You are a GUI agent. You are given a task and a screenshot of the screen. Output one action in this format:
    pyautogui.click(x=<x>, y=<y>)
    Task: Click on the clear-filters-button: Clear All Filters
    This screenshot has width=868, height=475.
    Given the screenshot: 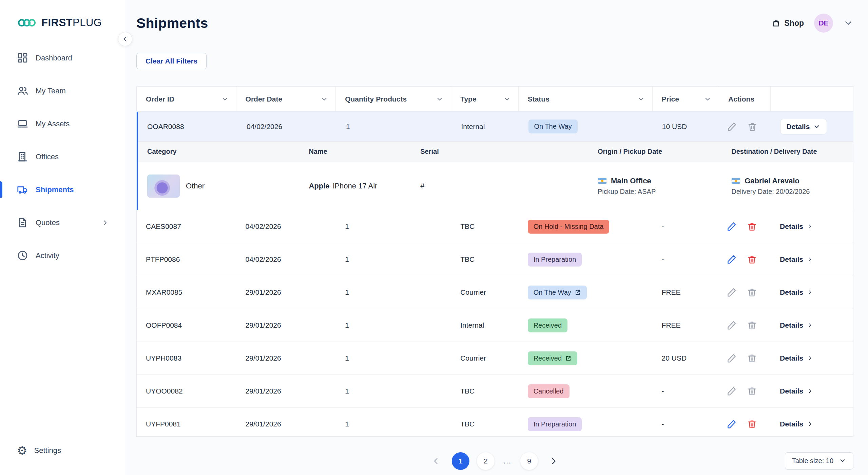 What is the action you would take?
    pyautogui.click(x=172, y=61)
    